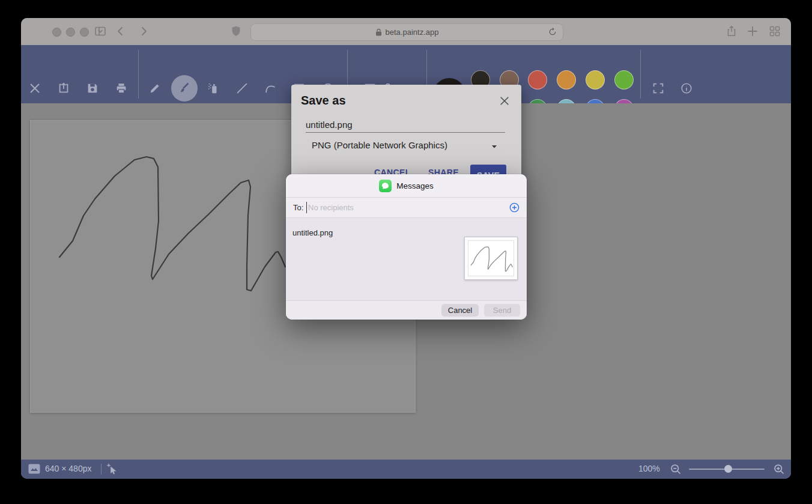  I want to click on messages-footer: Cancel Send, so click(406, 310).